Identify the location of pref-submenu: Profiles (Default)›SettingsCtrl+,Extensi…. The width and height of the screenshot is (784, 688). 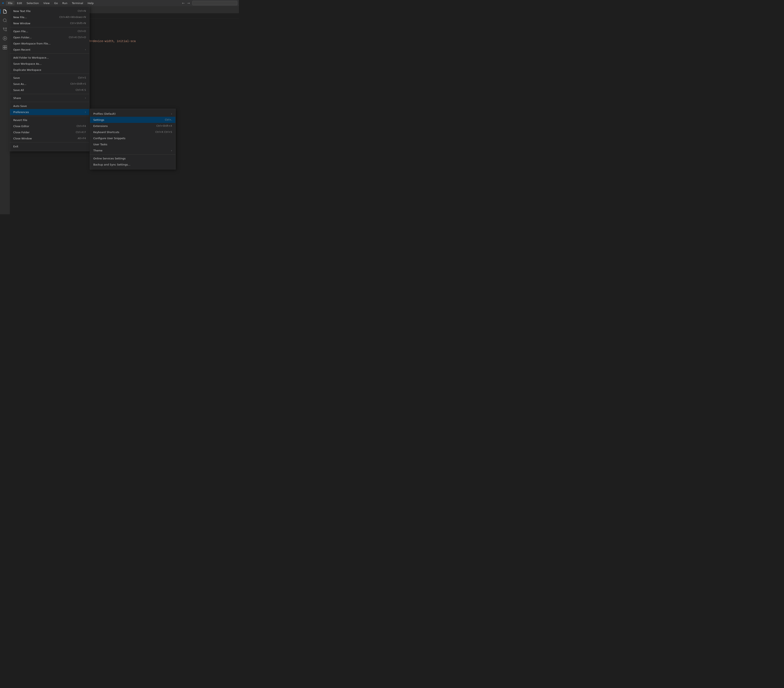
(133, 139).